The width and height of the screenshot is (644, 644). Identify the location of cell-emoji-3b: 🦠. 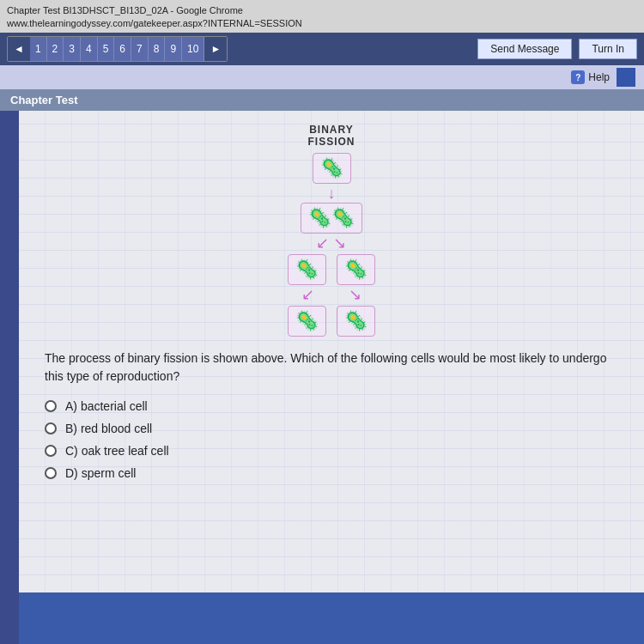
(355, 270).